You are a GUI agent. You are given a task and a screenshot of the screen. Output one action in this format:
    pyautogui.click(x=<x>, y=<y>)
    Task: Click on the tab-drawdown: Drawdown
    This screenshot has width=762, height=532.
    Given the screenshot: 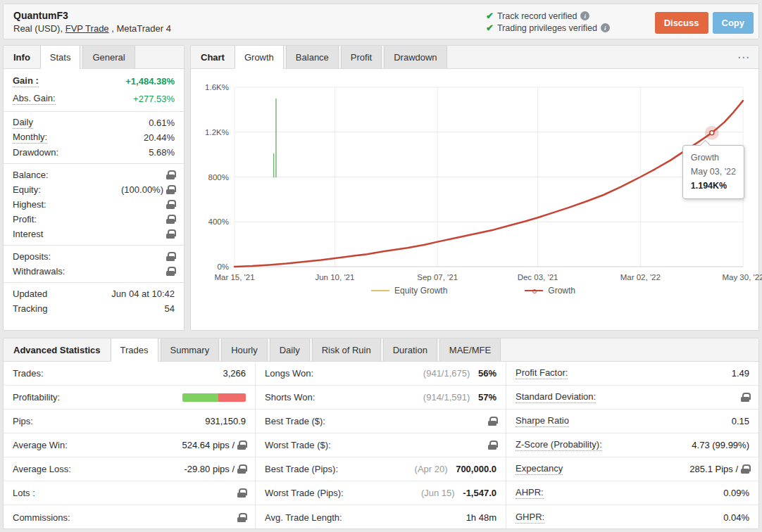 What is the action you would take?
    pyautogui.click(x=416, y=57)
    